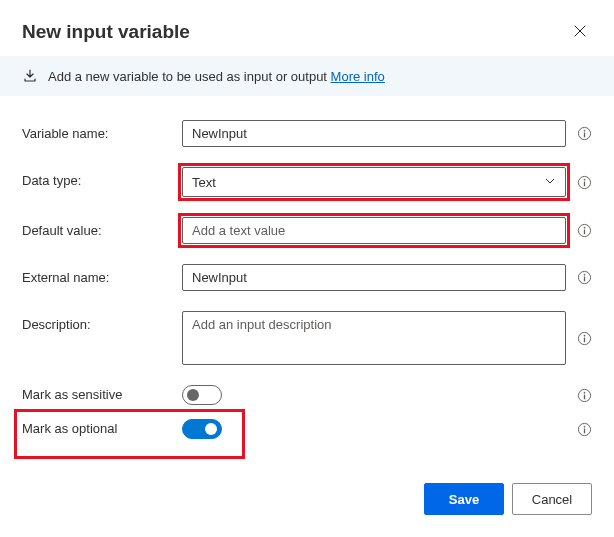  Describe the element at coordinates (102, 428) in the screenshot. I see `label-optional: Mark as optional` at that location.